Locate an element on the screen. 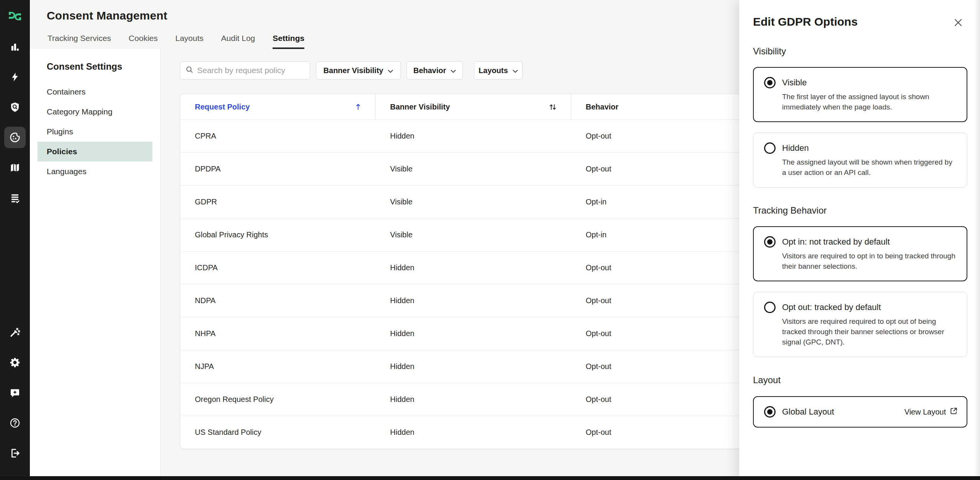 Image resolution: width=980 pixels, height=480 pixels. table-row: GDPR Visible Opt-in is located at coordinates (479, 202).